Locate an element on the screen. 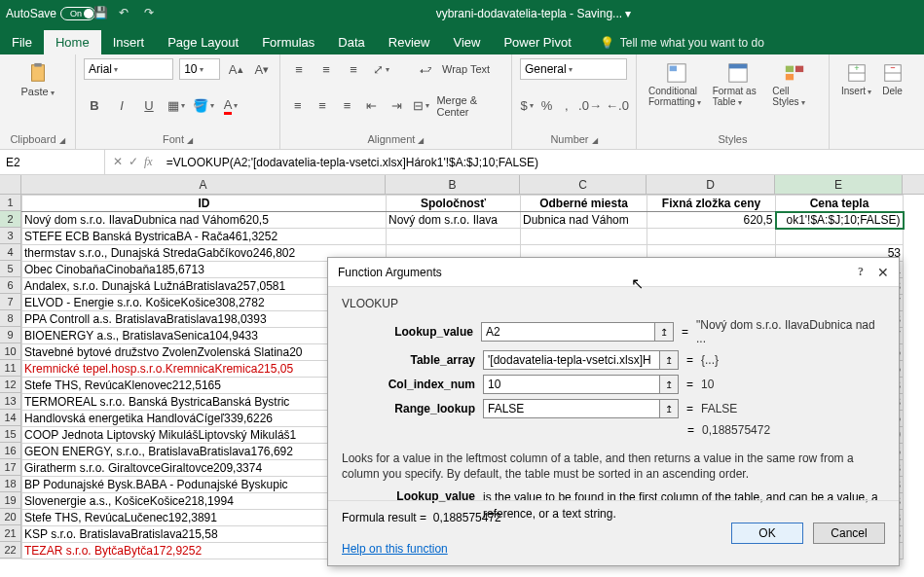  accounting-format-icon: $ is located at coordinates (527, 106).